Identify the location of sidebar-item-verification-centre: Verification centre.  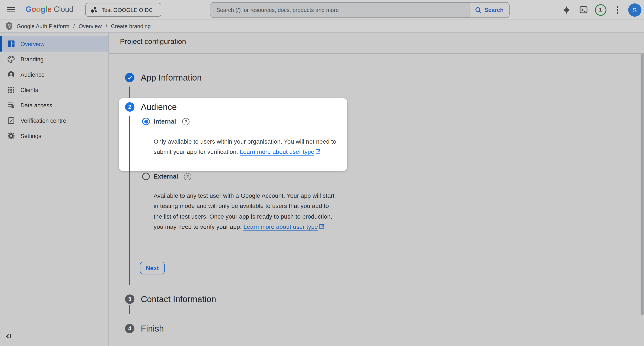
(54, 121).